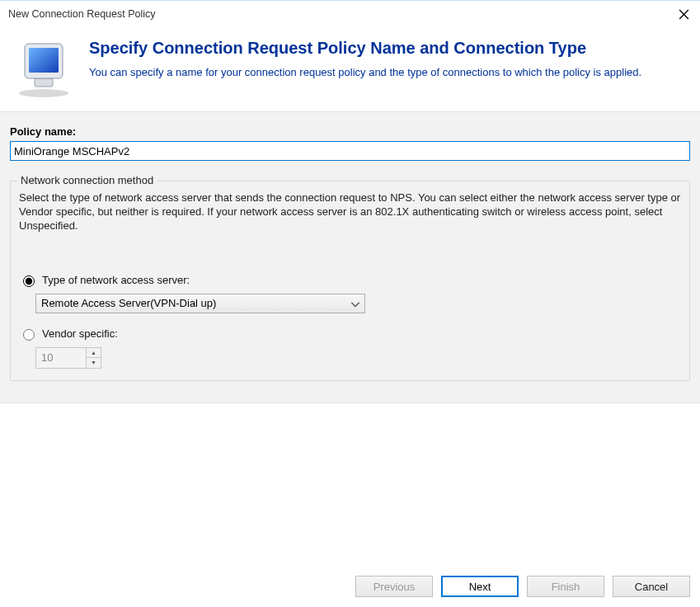 Image resolution: width=700 pixels, height=607 pixels. What do you see at coordinates (350, 280) in the screenshot?
I see `radio-type-of-server: Type of network access server:` at bounding box center [350, 280].